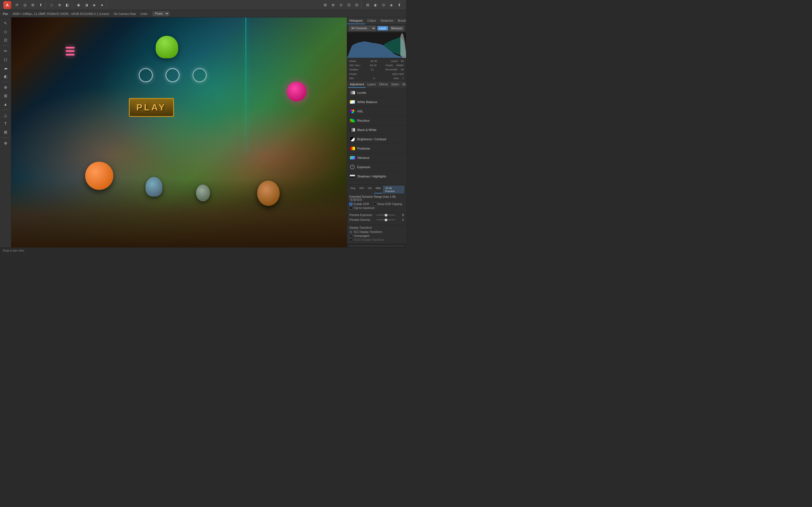 This screenshot has height=507, width=812. Describe the element at coordinates (395, 84) in the screenshot. I see `adj-tab-styles: Styles` at that location.